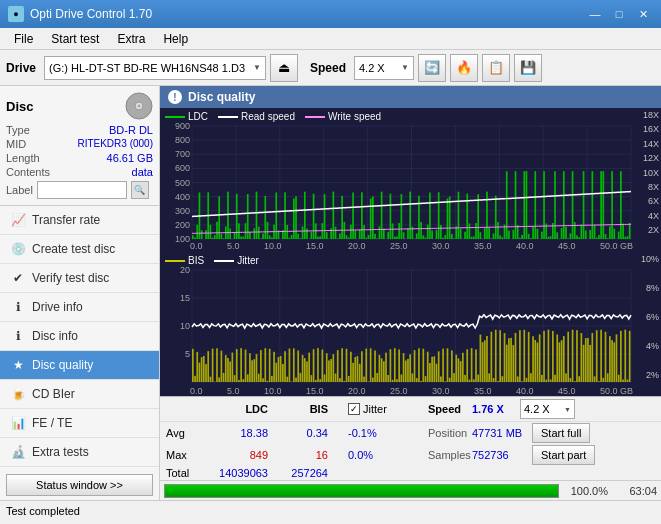 This screenshot has width=661, height=524. I want to click on drive-label: Drive, so click(21, 68).